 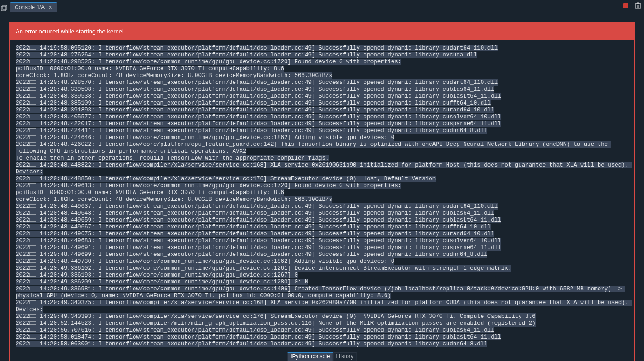 What do you see at coordinates (322, 55) in the screenshot?
I see `console-line: 2022□□ 14:20:48.276264: I tensorflow/str…` at bounding box center [322, 55].